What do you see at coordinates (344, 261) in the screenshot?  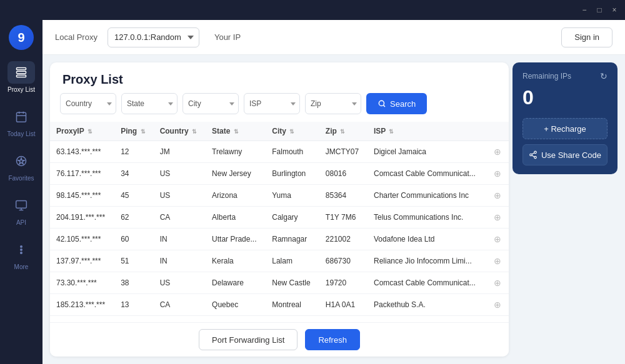 I see `cell-zip: 686730` at bounding box center [344, 261].